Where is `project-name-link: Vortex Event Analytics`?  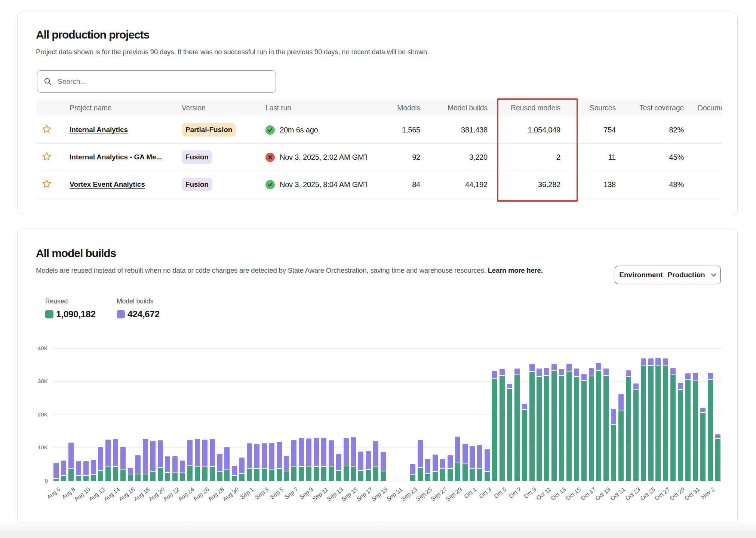
project-name-link: Vortex Event Analytics is located at coordinates (107, 184).